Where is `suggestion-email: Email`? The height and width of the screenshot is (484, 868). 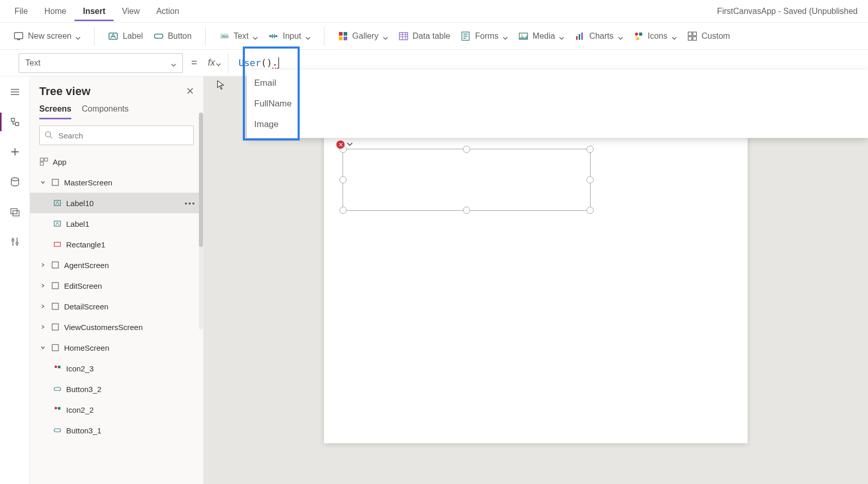 suggestion-email: Email is located at coordinates (557, 83).